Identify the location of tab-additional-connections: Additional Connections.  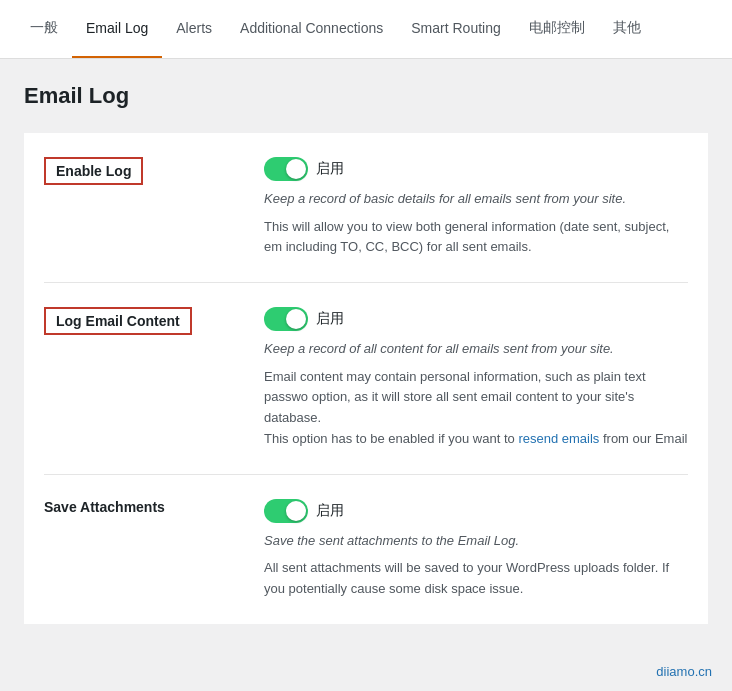
(312, 30).